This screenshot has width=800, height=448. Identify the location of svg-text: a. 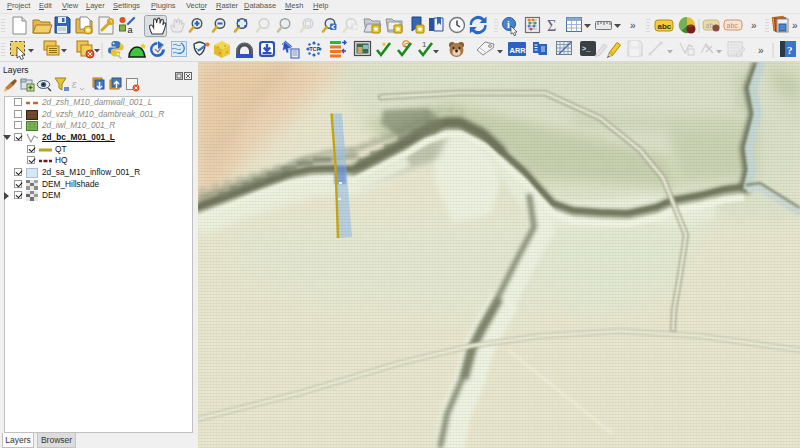
(130, 30).